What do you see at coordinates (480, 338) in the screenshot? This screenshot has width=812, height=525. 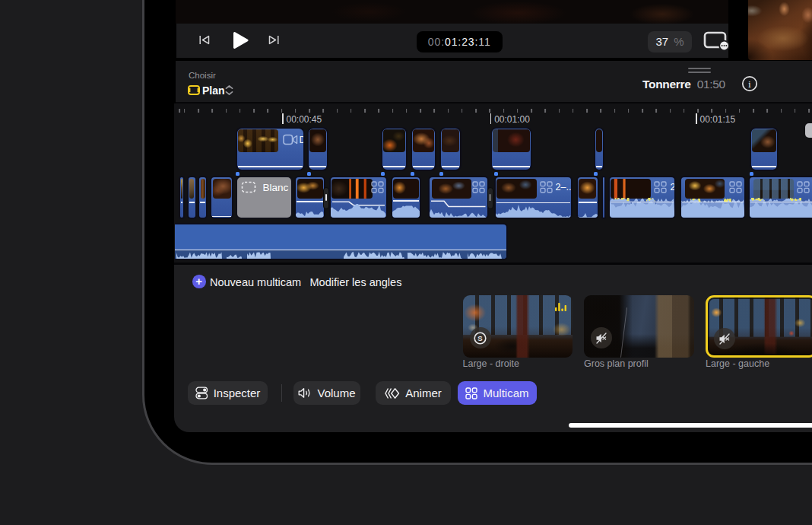 I see `svg-text: S` at bounding box center [480, 338].